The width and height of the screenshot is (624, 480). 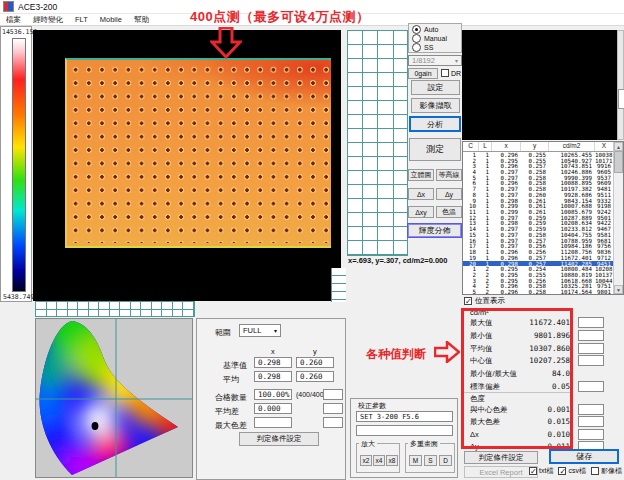 What do you see at coordinates (449, 194) in the screenshot?
I see `delta-y-button: Δy` at bounding box center [449, 194].